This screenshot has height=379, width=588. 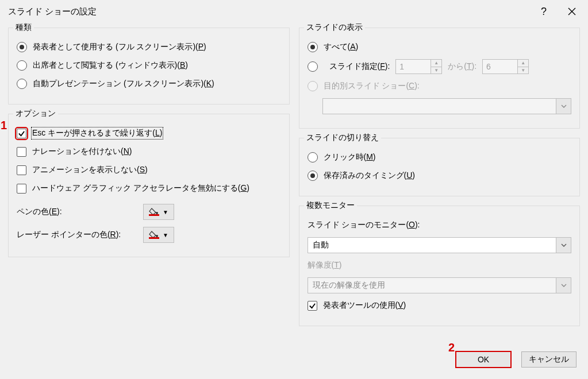 What do you see at coordinates (506, 67) in the screenshot?
I see `to-spinner: ▲▼` at bounding box center [506, 67].